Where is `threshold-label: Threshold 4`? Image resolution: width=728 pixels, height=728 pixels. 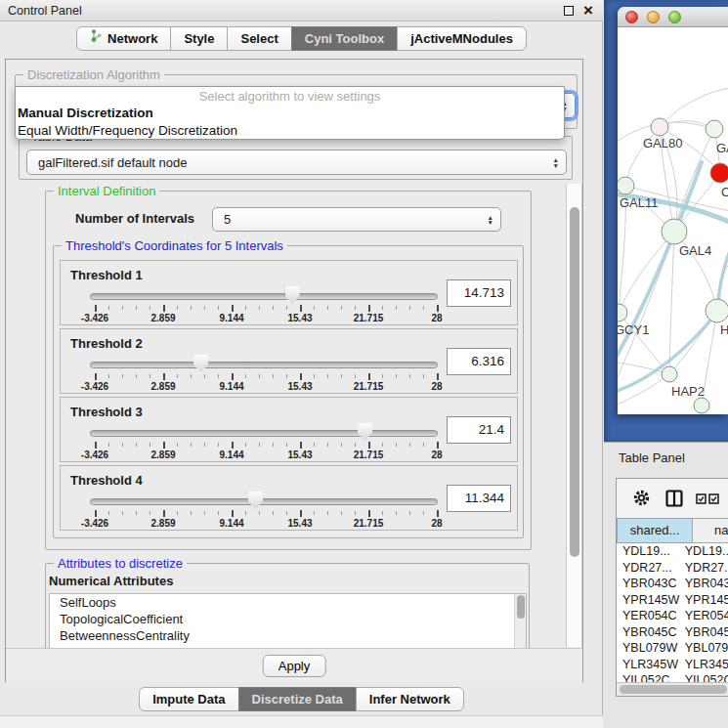
threshold-label: Threshold 4 is located at coordinates (107, 481).